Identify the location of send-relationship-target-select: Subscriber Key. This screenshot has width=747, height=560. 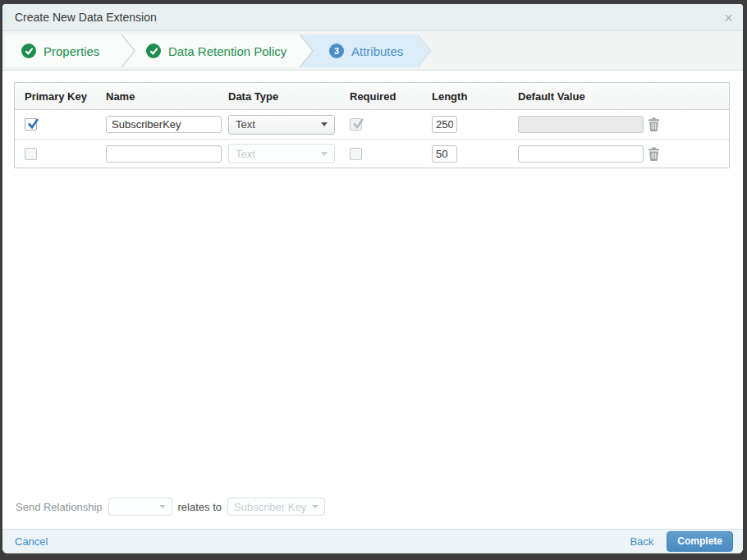
(276, 507).